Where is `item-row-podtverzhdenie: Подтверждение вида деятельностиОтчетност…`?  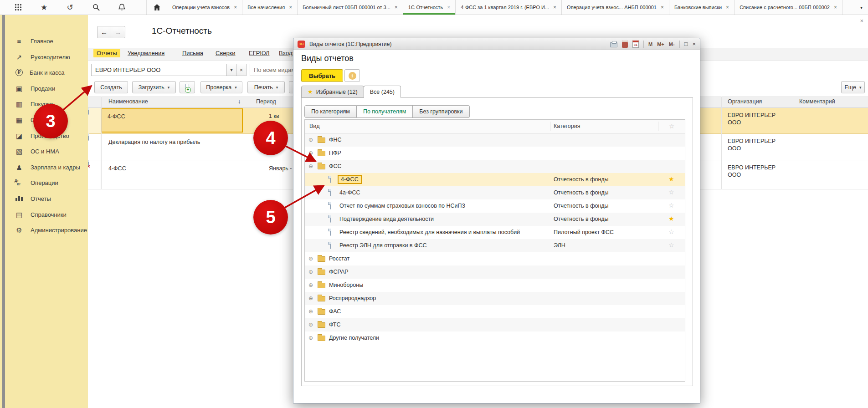 item-row-podtverzhdenie: Подтверждение вида деятельностиОтчетност… is located at coordinates (495, 219).